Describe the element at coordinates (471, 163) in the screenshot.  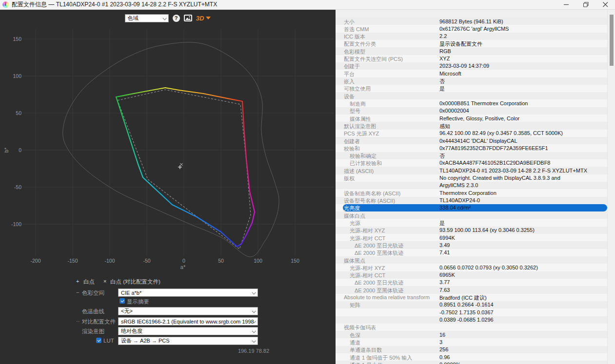
I see `info-row: 已计算校验和0xACB4AA487F7461052B1C29DA9BEFDBF8` at that location.